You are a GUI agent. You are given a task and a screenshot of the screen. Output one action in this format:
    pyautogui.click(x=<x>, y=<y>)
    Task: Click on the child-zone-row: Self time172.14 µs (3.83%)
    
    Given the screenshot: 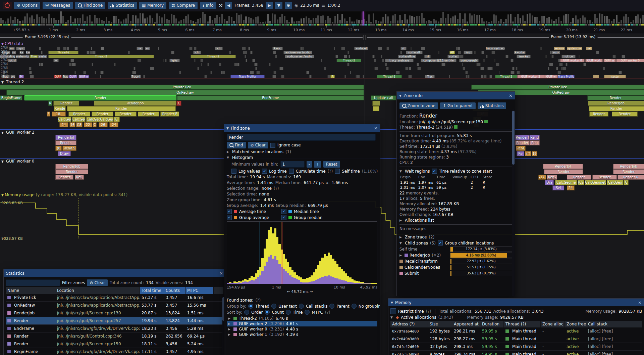 What is the action you would take?
    pyautogui.click(x=456, y=249)
    